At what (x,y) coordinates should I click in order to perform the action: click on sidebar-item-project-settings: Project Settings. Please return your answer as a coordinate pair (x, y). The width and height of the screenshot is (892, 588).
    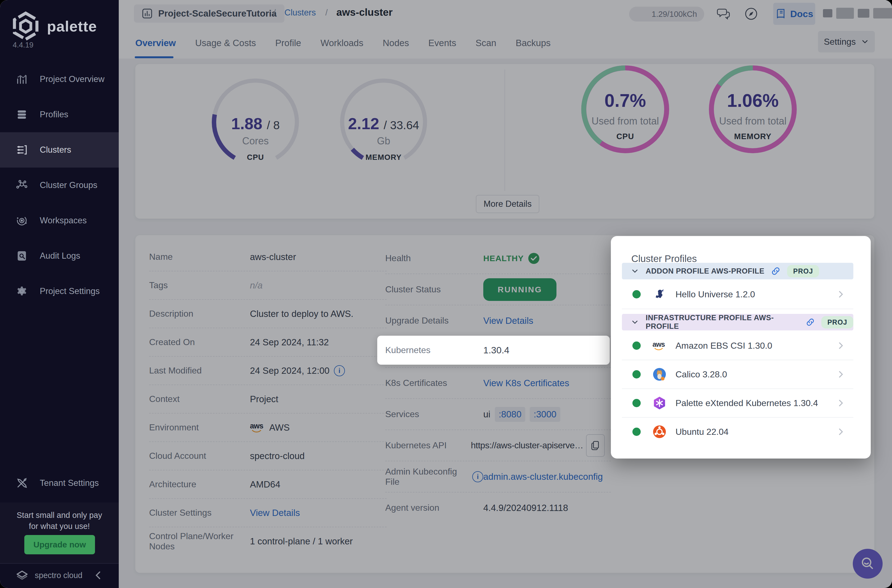
    Looking at the image, I should click on (59, 291).